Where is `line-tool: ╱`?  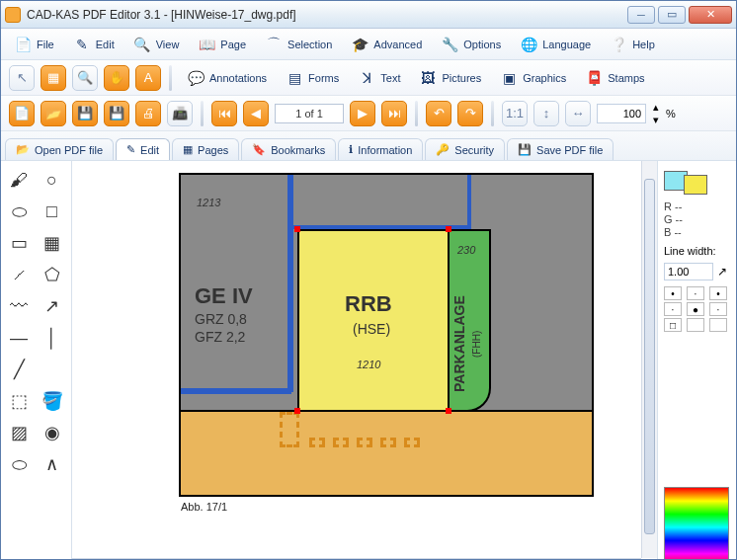 line-tool: ╱ is located at coordinates (19, 369).